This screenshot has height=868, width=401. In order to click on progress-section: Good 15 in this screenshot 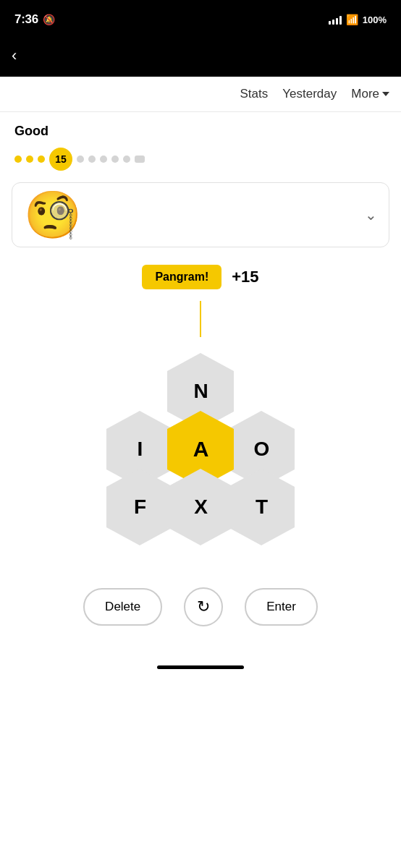, I will do `click(200, 145)`.